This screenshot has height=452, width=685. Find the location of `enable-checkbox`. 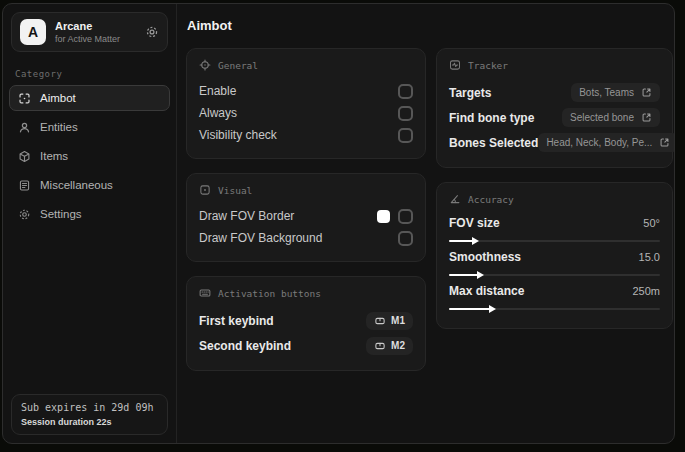

enable-checkbox is located at coordinates (406, 92).